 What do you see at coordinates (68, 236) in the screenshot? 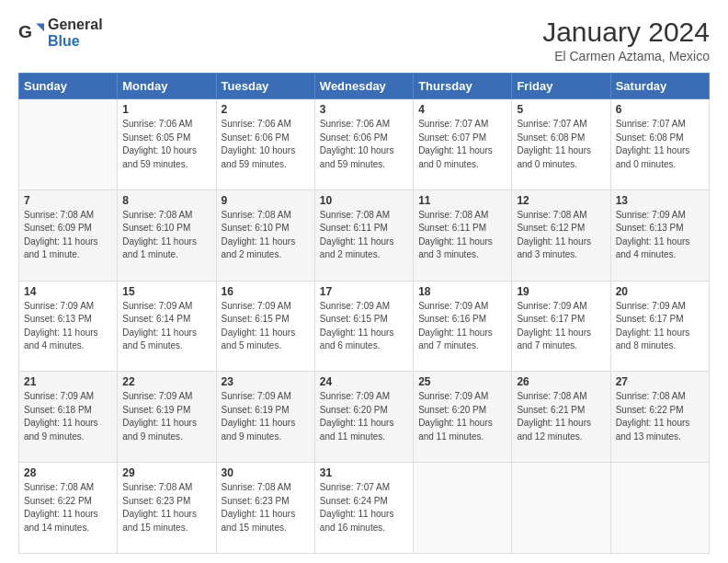
I see `calendar-cell: 7Sunrise: 7:08 AMSunset: 6:09 PMDaylight…` at bounding box center [68, 236].